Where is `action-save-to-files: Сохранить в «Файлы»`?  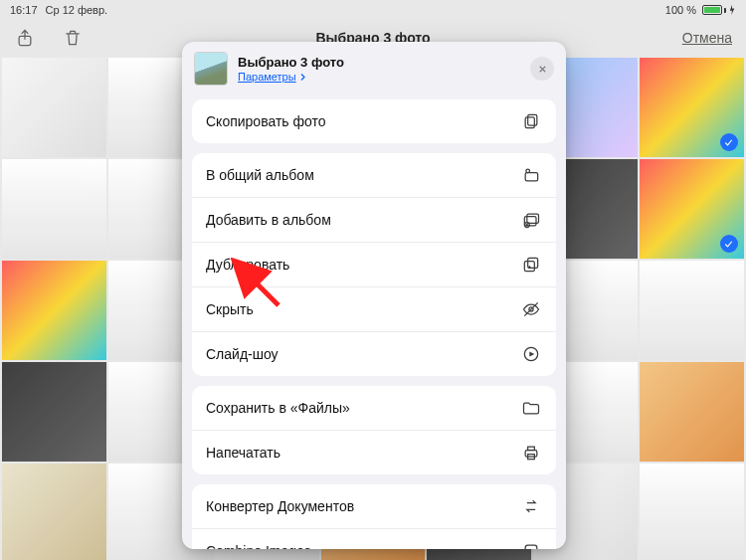
action-save-to-files: Сохранить в «Файлы» is located at coordinates (374, 408).